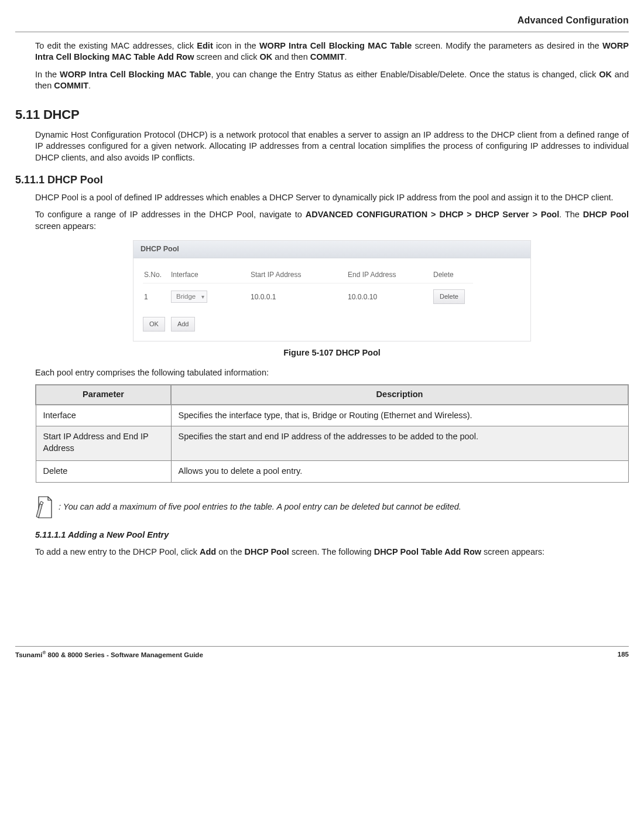  Describe the element at coordinates (399, 395) in the screenshot. I see `col-description: Description` at that location.